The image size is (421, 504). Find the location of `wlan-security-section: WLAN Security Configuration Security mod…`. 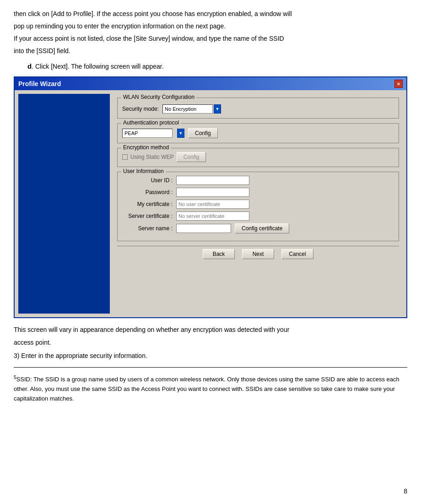

wlan-security-section: WLAN Security Configuration Security mod… is located at coordinates (258, 108).